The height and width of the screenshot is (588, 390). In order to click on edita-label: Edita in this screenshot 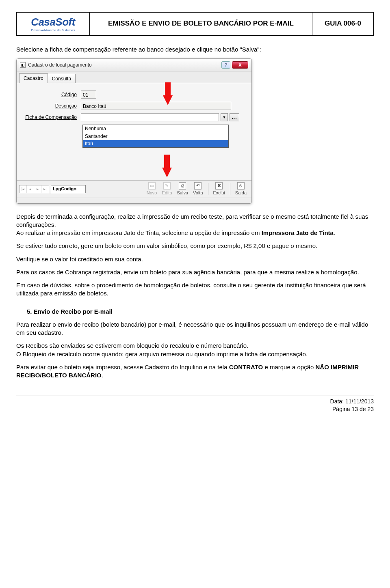, I will do `click(167, 193)`.